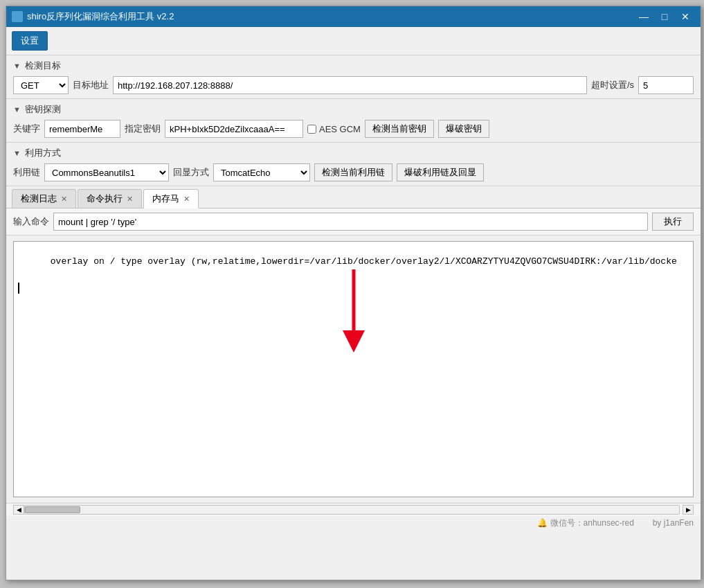 This screenshot has width=704, height=588. Describe the element at coordinates (593, 523) in the screenshot. I see `watermark-text: 微信号：anhunsec-red` at that location.